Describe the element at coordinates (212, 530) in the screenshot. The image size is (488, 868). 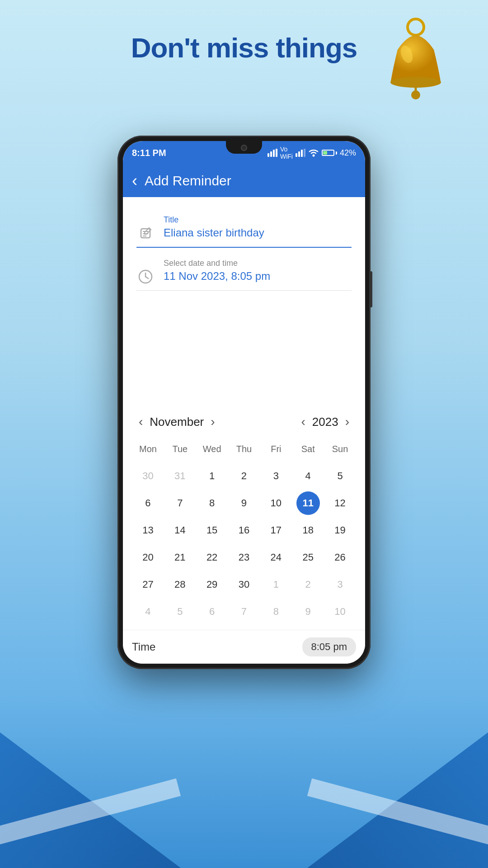
I see `calendar-day: 15` at that location.